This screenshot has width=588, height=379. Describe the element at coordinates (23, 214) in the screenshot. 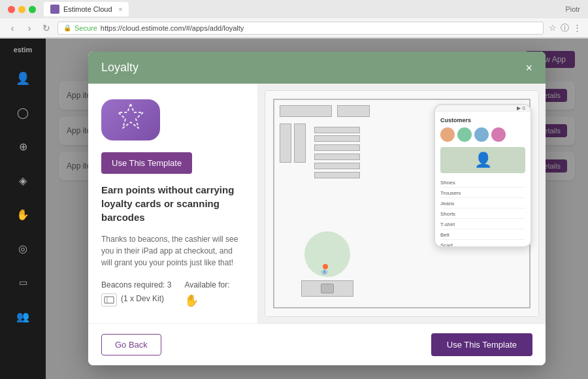

I see `sidebar-item-hand: ✋` at that location.